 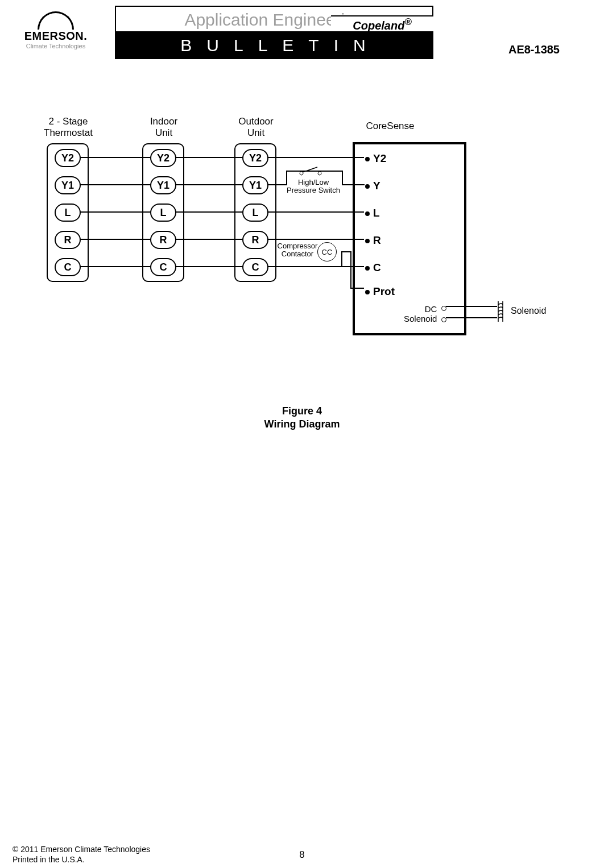 I want to click on cs-terminal: L, so click(x=377, y=213).